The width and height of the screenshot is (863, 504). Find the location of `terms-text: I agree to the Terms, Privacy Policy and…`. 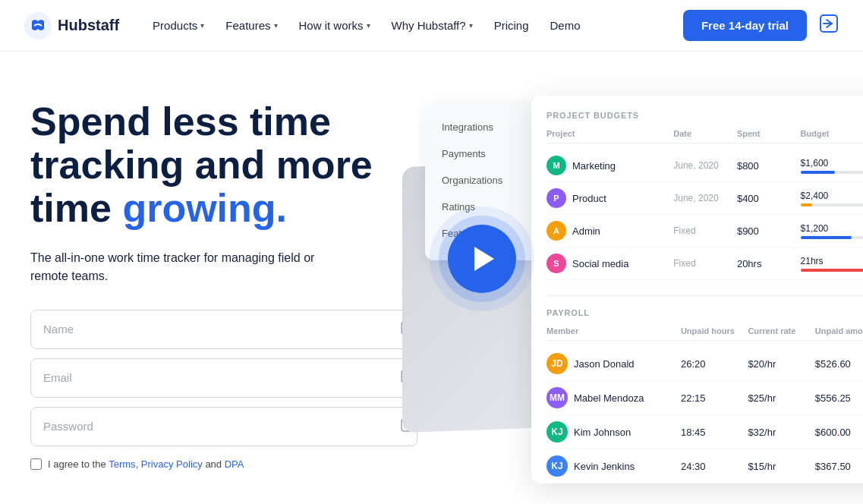

terms-text: I agree to the Terms, Privacy Policy and… is located at coordinates (146, 465).